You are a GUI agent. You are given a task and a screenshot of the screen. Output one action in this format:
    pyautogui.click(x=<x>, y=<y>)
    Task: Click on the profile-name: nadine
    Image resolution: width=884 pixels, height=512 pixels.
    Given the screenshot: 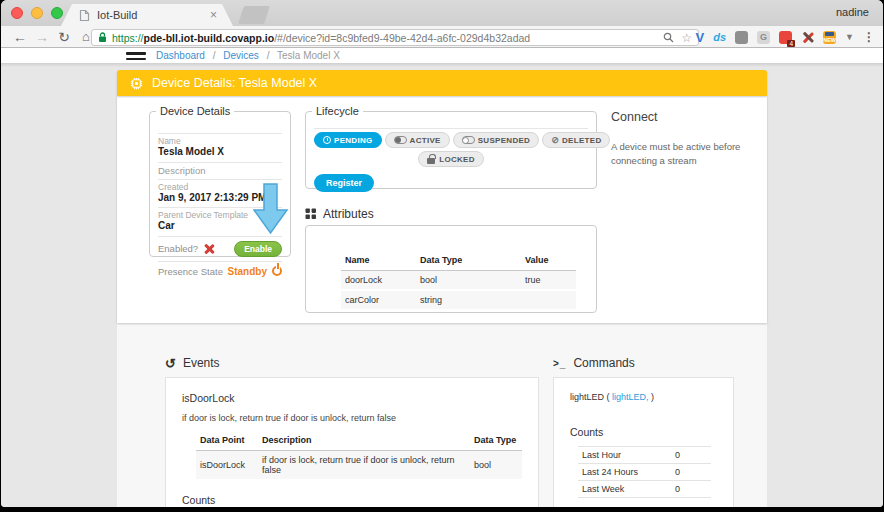 What is the action you would take?
    pyautogui.click(x=852, y=12)
    